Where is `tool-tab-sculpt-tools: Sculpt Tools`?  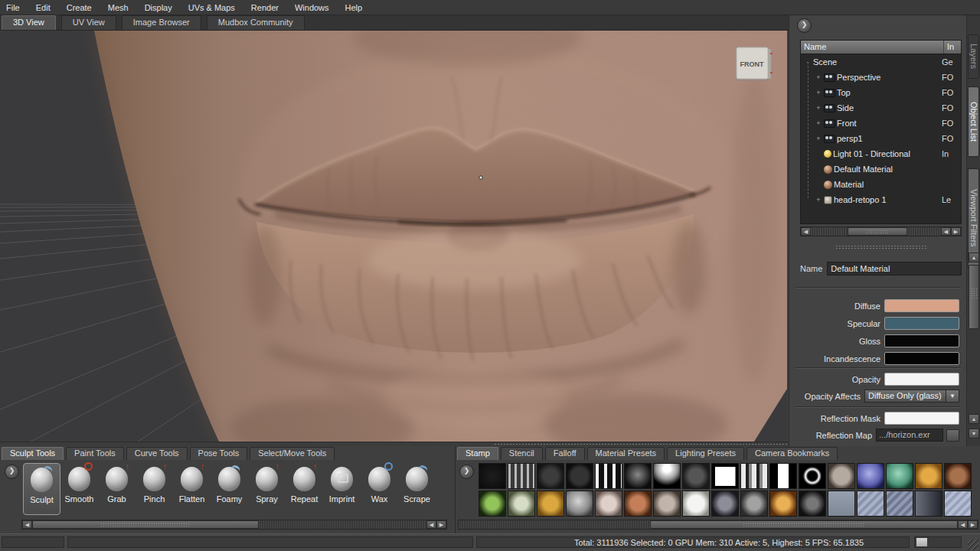
tool-tab-sculpt-tools: Sculpt Tools is located at coordinates (32, 453).